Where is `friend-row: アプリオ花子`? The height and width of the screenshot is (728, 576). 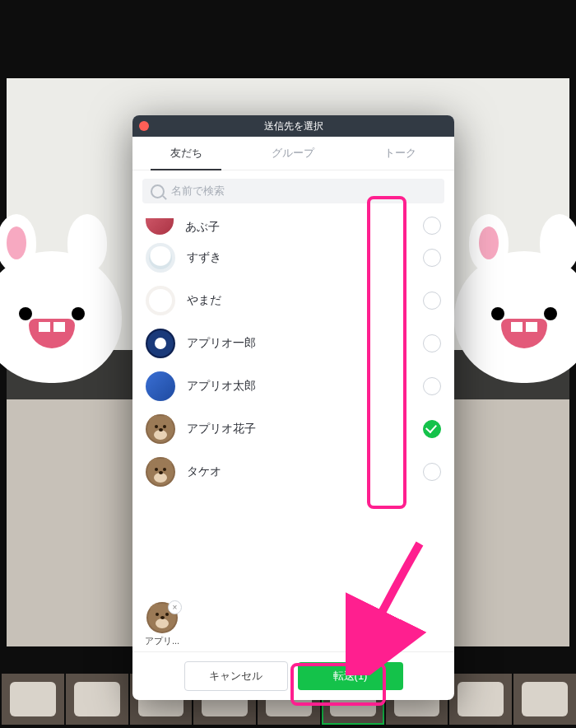
friend-row: アプリオ花子 is located at coordinates (293, 429).